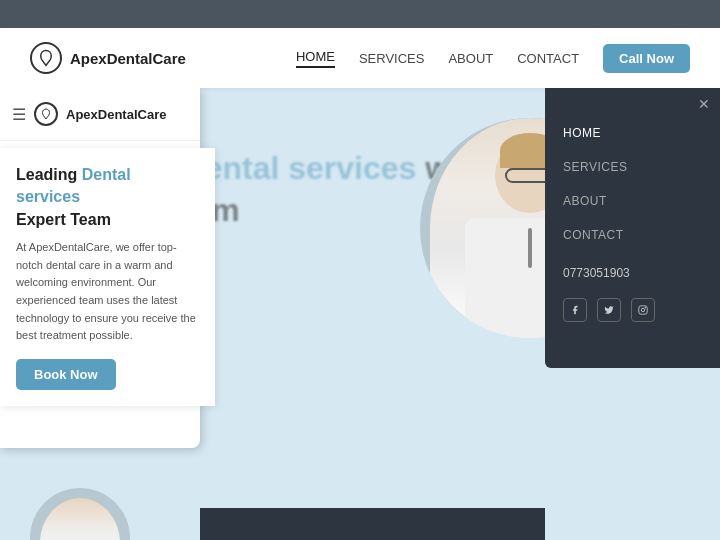  I want to click on small-doctor-figure, so click(80, 519).